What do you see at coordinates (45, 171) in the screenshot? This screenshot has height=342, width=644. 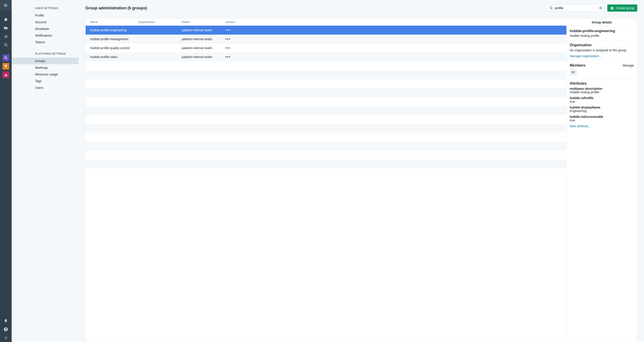 I see `settings-sidebar: USER SETTINGS Profile Account Developer …` at bounding box center [45, 171].